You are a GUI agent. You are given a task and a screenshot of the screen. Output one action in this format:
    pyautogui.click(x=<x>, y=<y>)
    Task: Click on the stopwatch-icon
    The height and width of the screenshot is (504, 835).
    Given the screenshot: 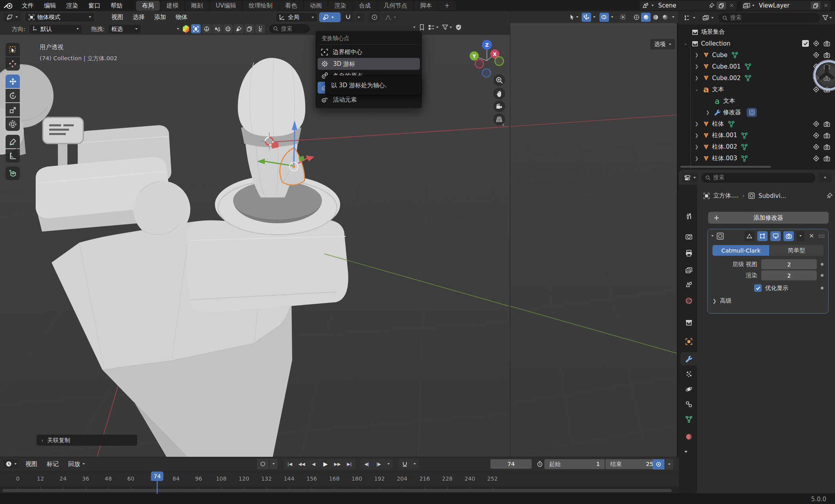 What is the action you would take?
    pyautogui.click(x=540, y=464)
    